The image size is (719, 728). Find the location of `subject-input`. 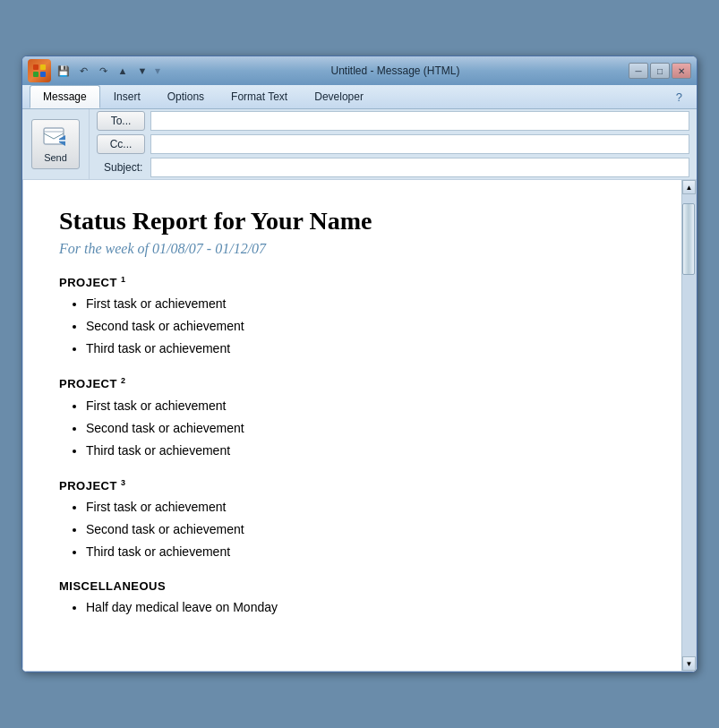

subject-input is located at coordinates (420, 167).